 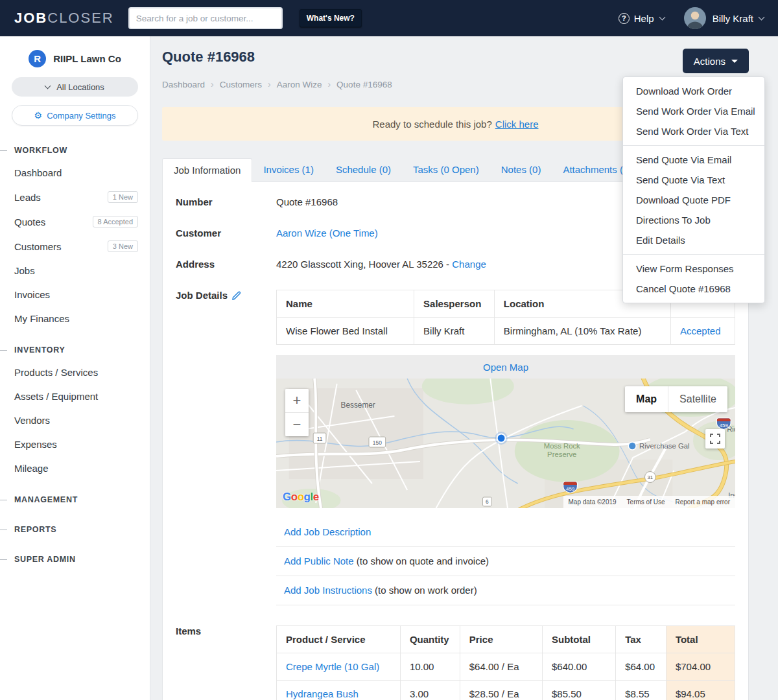 I want to click on logo-bold: JOB, so click(x=31, y=18).